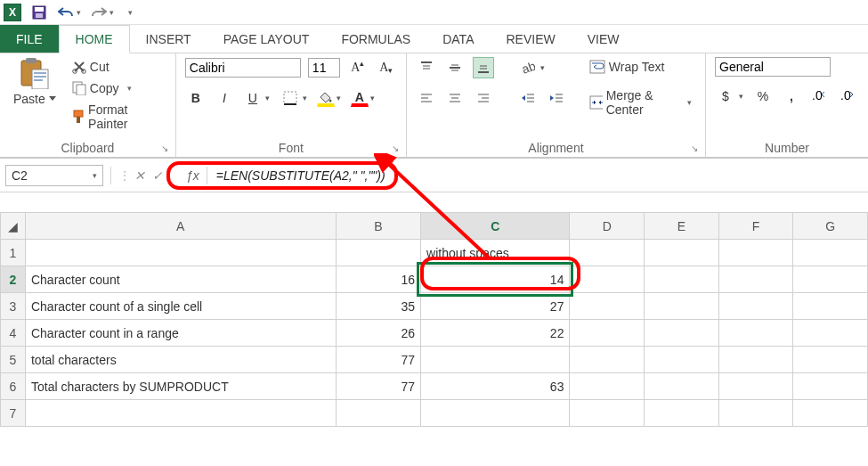 Image resolution: width=868 pixels, height=466 pixels. I want to click on align-left-icon, so click(426, 98).